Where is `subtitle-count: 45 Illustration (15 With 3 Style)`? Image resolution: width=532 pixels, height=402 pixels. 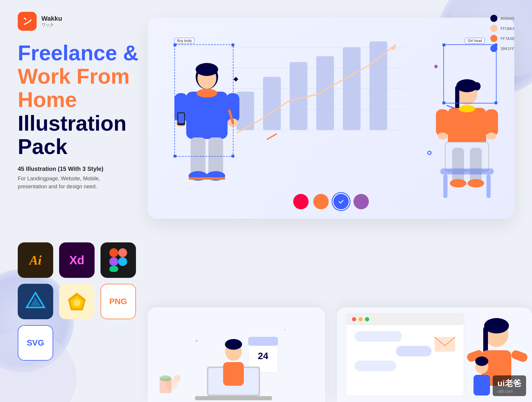
subtitle-count: 45 Illustration (15 With 3 Style) is located at coordinates (89, 169).